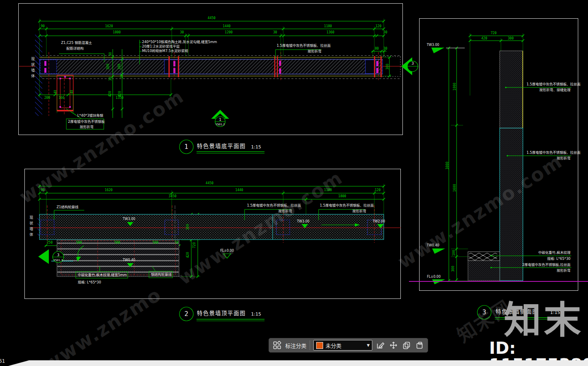 The image size is (588, 366). Describe the element at coordinates (173, 196) in the screenshot. I see `dim: 3450` at that location.